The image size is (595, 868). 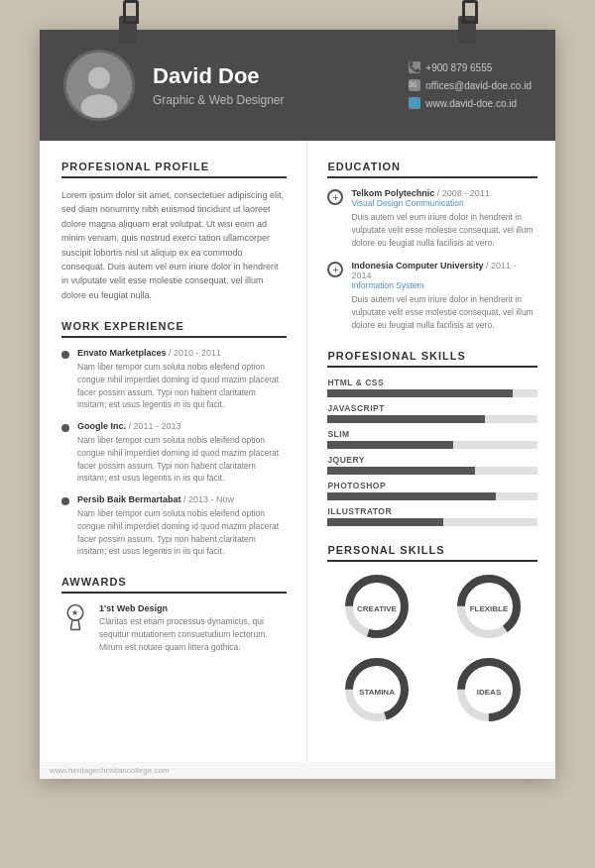 I want to click on personal-skill-item: STAMINA, so click(x=377, y=690).